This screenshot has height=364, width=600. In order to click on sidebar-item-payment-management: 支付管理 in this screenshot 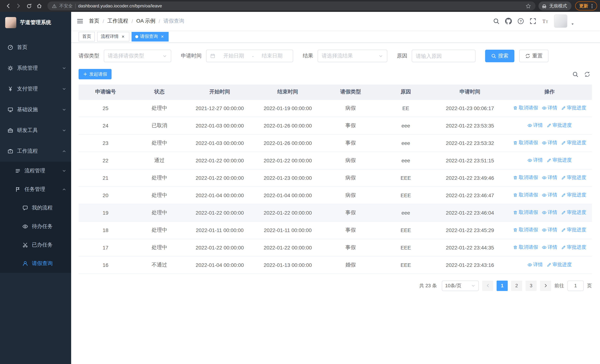, I will do `click(36, 89)`.